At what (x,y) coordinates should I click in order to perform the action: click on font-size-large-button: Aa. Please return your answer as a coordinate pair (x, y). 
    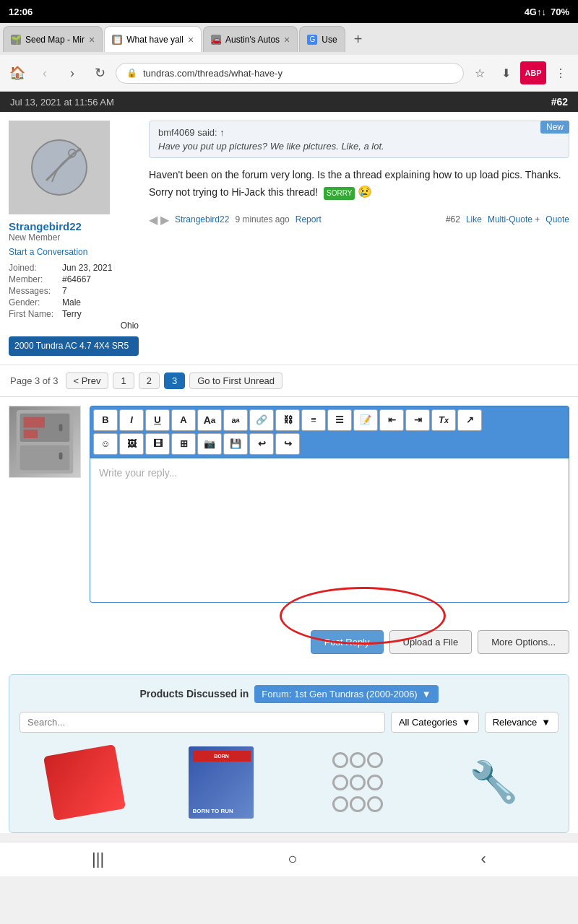
    Looking at the image, I should click on (210, 420).